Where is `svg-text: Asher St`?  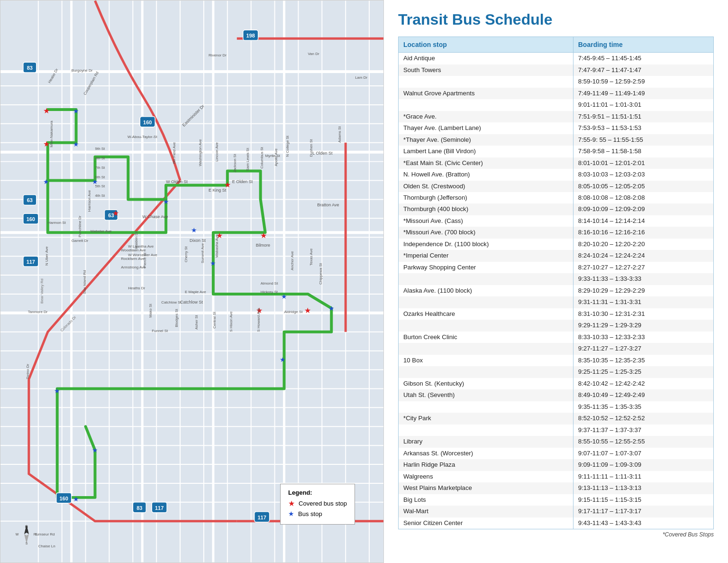
svg-text: Asher St is located at coordinates (196, 322).